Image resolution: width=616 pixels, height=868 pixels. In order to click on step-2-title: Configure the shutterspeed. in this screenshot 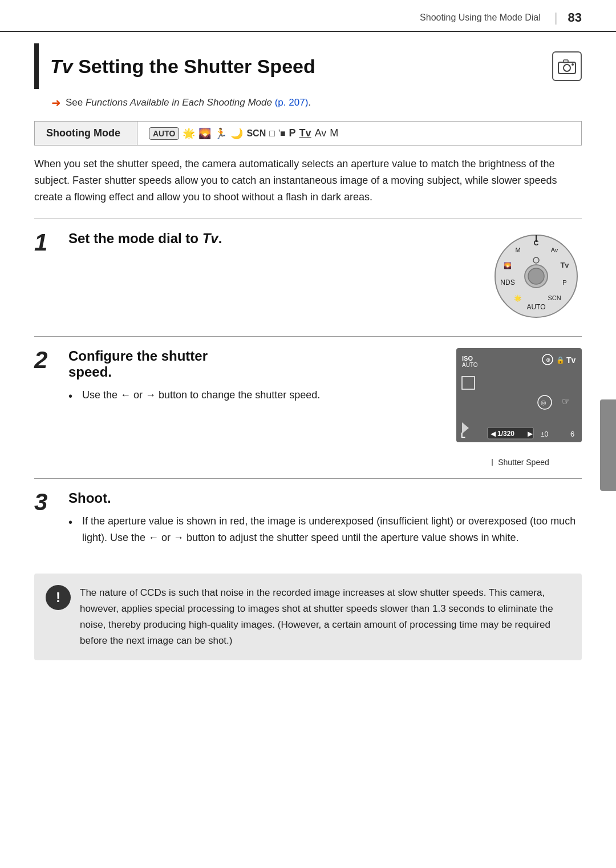, I will do `click(257, 364)`.